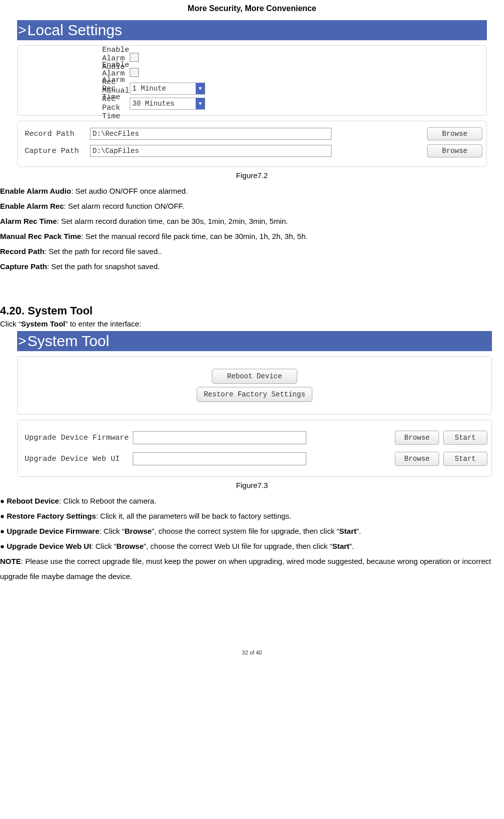 The height and width of the screenshot is (819, 504). Describe the element at coordinates (211, 151) in the screenshot. I see `input-capture-path: D:\CapFiles` at that location.